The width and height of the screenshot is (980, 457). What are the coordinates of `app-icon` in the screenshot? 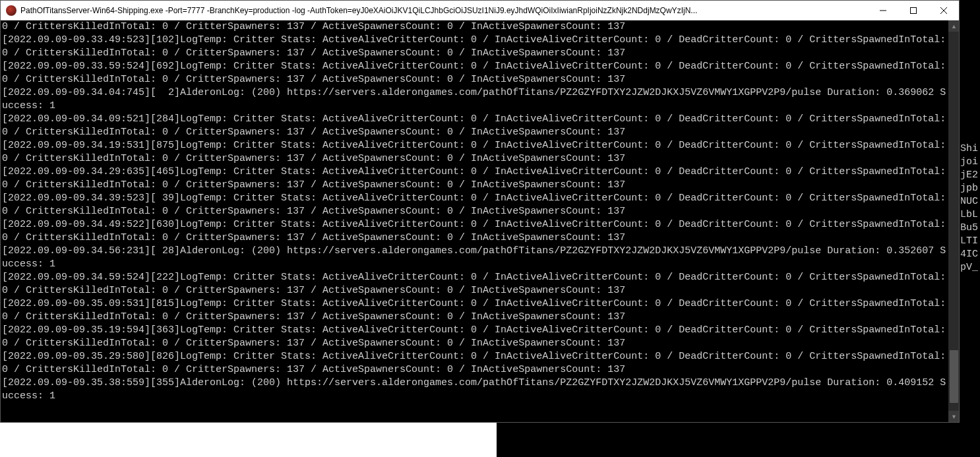 It's located at (11, 11).